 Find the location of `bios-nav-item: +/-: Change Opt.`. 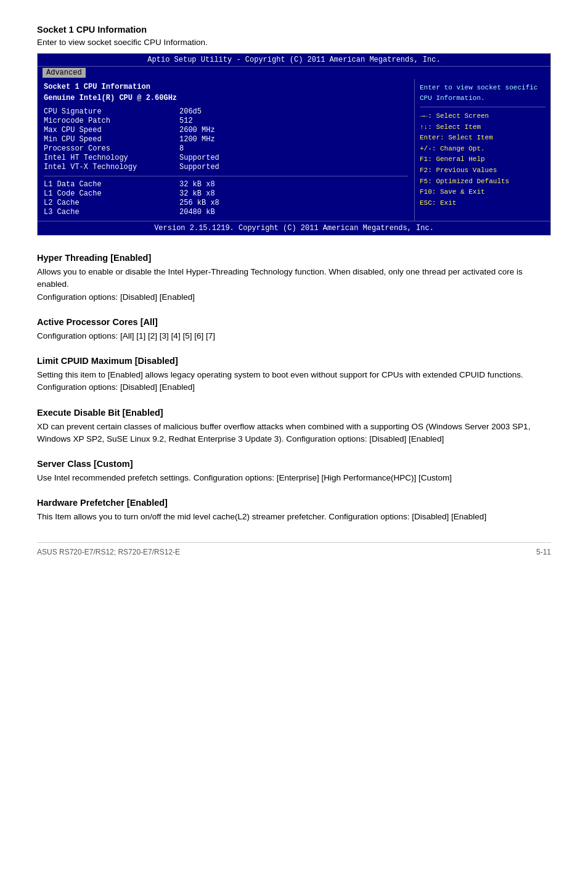

bios-nav-item: +/-: Change Opt. is located at coordinates (483, 149).